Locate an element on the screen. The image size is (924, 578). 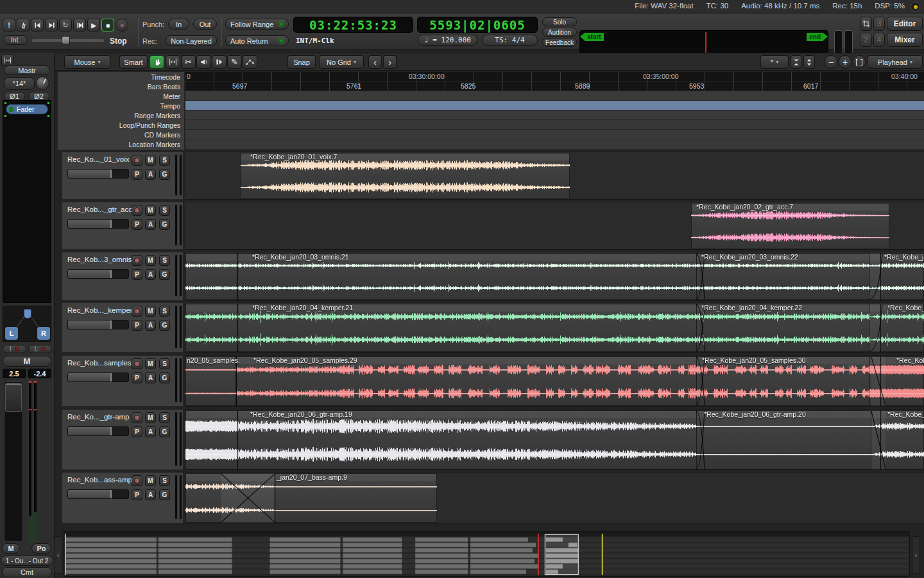
edit-internal-tool-button is located at coordinates (250, 62).